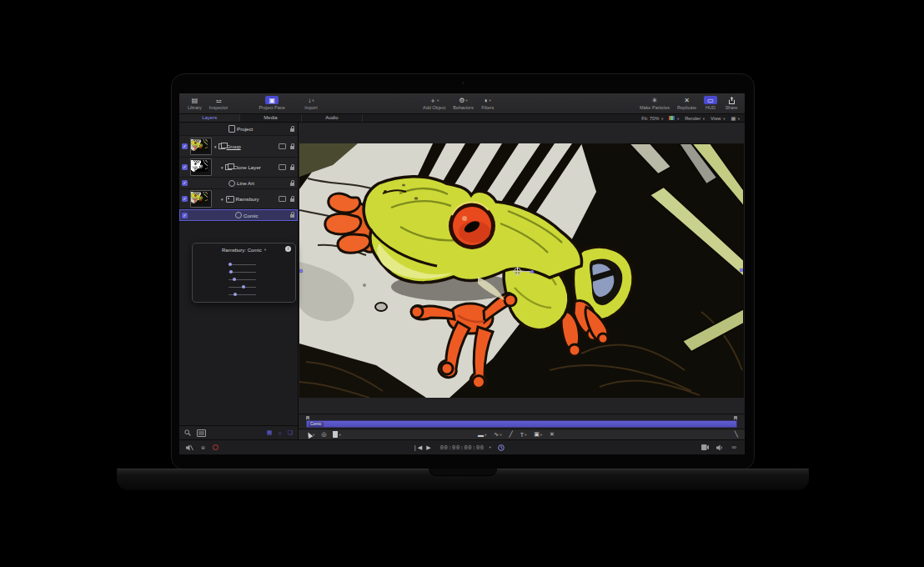 The height and width of the screenshot is (567, 924). Describe the element at coordinates (721, 448) in the screenshot. I see `audio-icon` at that location.